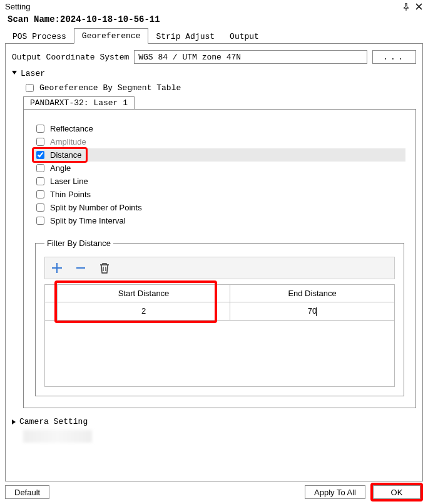 The height and width of the screenshot is (504, 428). What do you see at coordinates (220, 155) in the screenshot?
I see `option-distance: Distance` at bounding box center [220, 155].